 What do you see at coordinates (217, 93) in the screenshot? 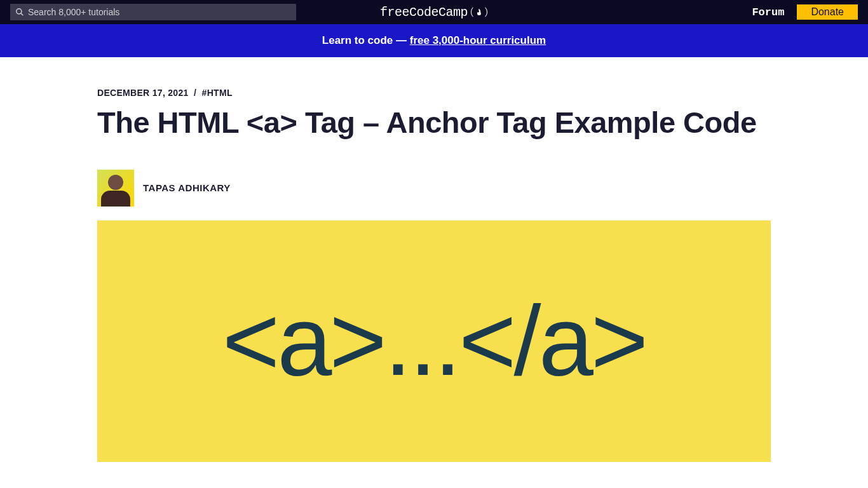
I see `article-tag-link: #HTML` at bounding box center [217, 93].